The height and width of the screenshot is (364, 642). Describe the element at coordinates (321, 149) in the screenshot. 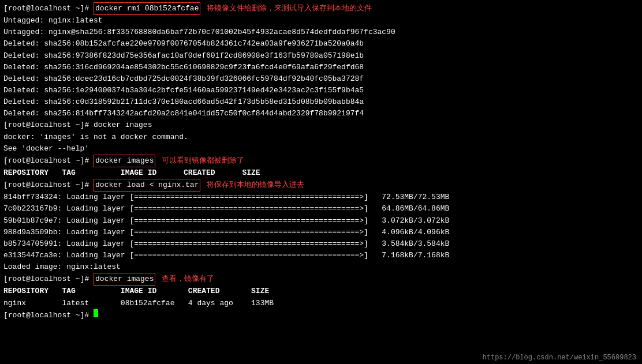

I see `see-help: See 'docker --help'` at that location.